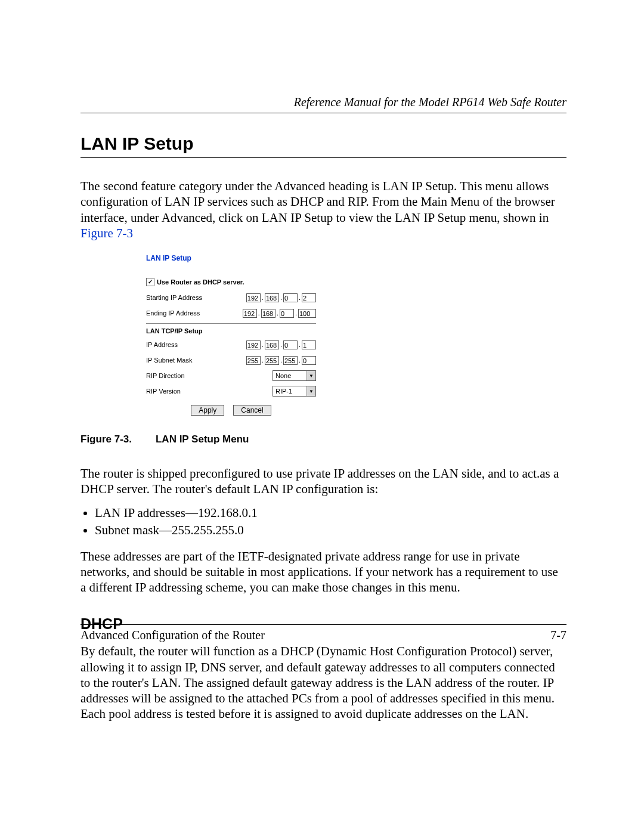 This screenshot has height=833, width=644. I want to click on figure-caption-text: LAN IP Setup Menu, so click(202, 439).